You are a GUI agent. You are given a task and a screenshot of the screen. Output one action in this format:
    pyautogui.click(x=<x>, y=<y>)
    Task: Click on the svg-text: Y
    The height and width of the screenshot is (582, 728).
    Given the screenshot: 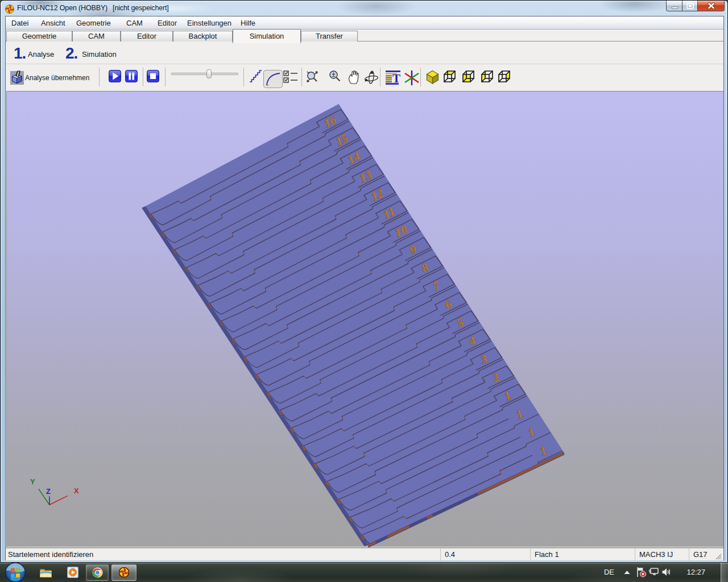 What is the action you would take?
    pyautogui.click(x=33, y=482)
    